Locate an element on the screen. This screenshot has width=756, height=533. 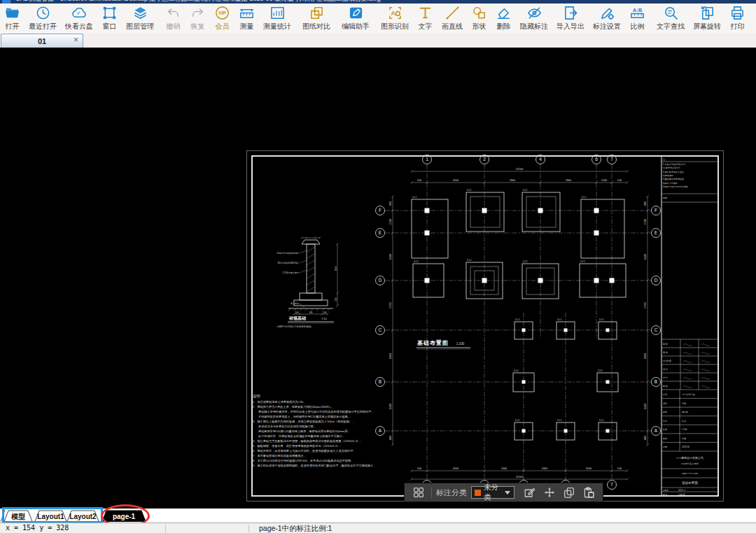
svg-text: 6000 is located at coordinates (391, 356).